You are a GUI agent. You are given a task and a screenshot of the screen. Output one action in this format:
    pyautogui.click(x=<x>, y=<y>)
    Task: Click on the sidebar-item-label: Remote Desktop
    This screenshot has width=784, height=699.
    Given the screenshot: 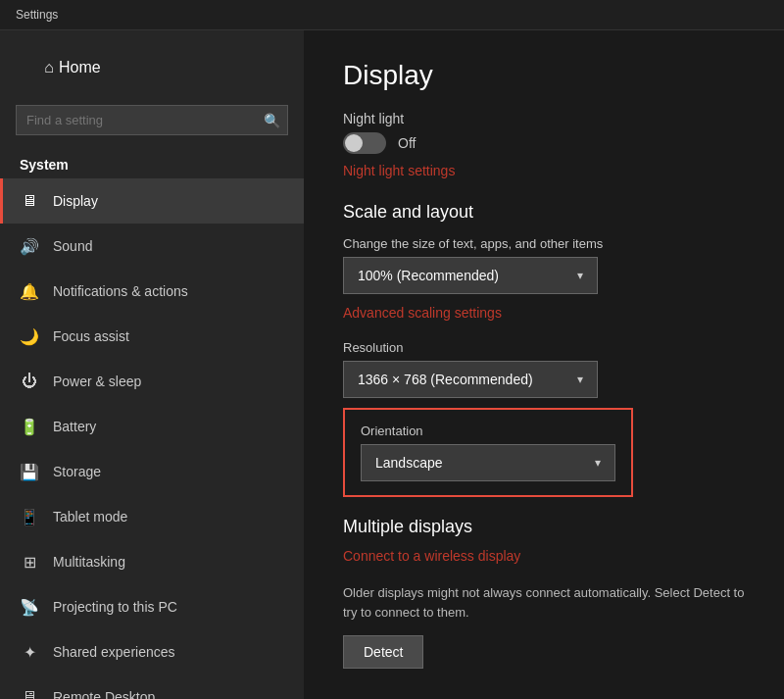 What is the action you would take?
    pyautogui.click(x=104, y=694)
    